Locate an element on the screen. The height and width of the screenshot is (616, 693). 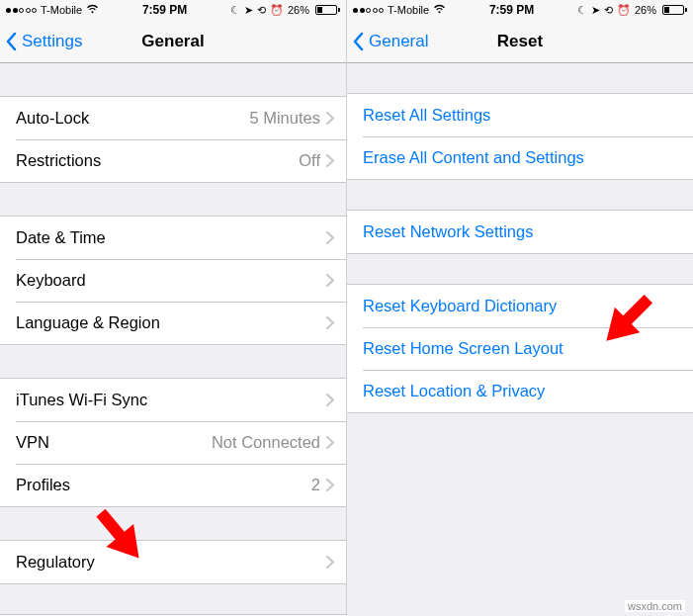
row-value: Not Connected is located at coordinates (266, 443).